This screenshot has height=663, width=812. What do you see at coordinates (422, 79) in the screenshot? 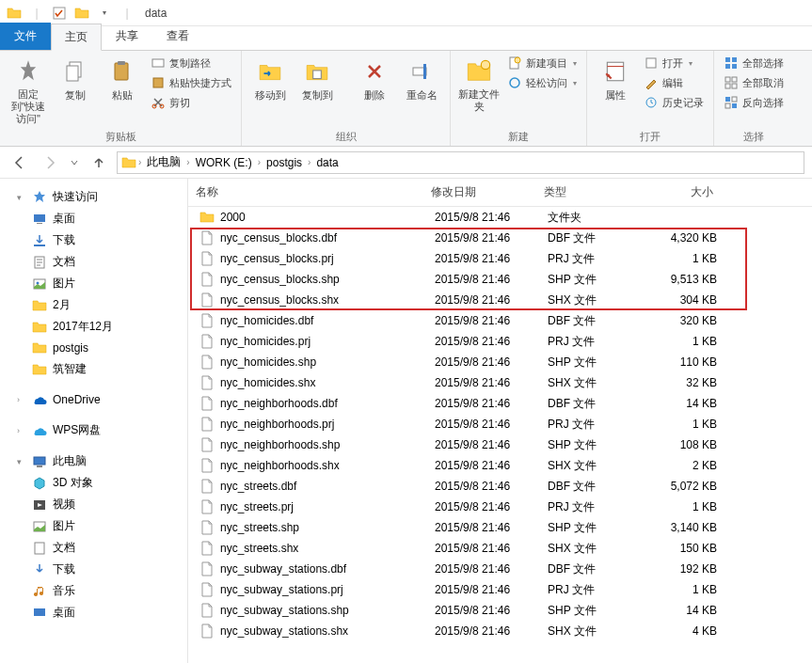
I see `rename-button: 重命名` at bounding box center [422, 79].